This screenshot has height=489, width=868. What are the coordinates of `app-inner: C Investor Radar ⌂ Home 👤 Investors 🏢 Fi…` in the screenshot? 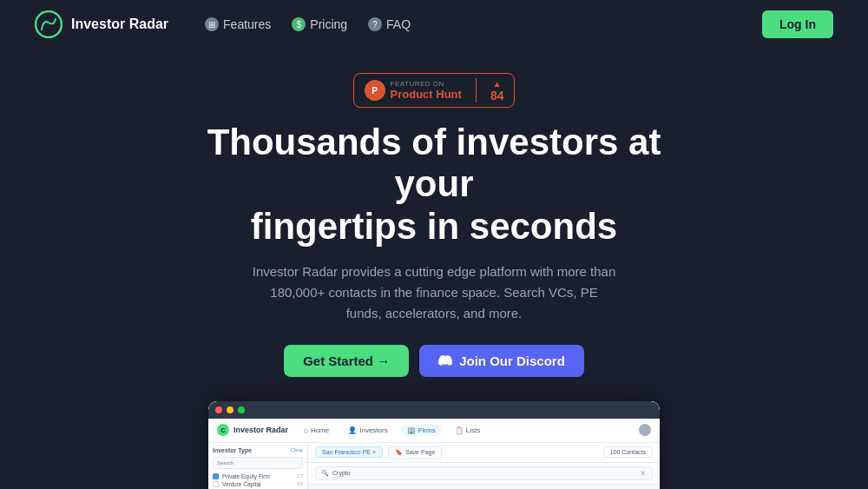 It's located at (434, 445).